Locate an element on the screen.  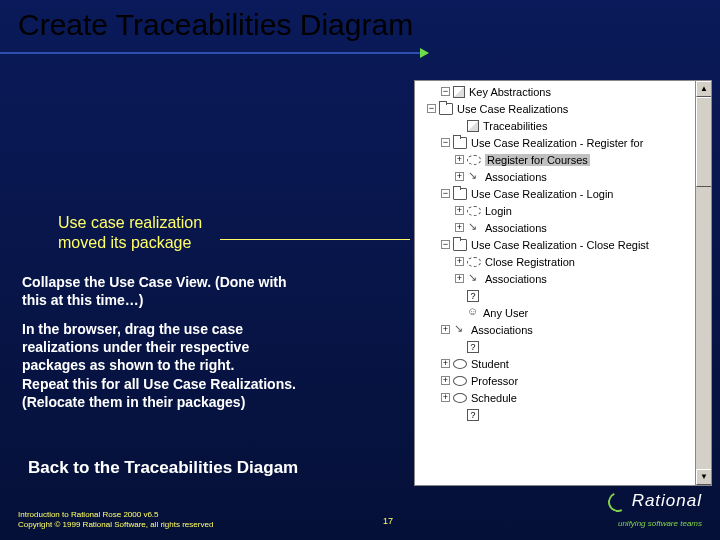
slide-title: Create Traceabilities Diagram is located at coordinates (216, 25).